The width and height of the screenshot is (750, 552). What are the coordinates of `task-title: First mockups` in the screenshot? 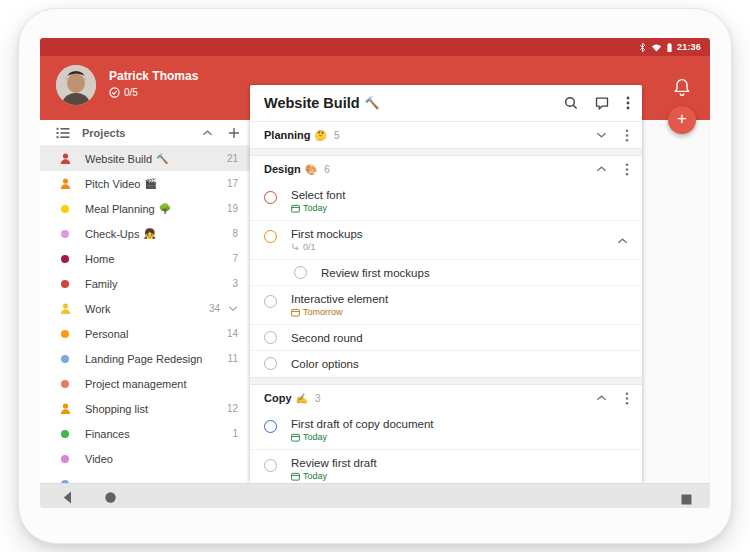 It's located at (460, 230).